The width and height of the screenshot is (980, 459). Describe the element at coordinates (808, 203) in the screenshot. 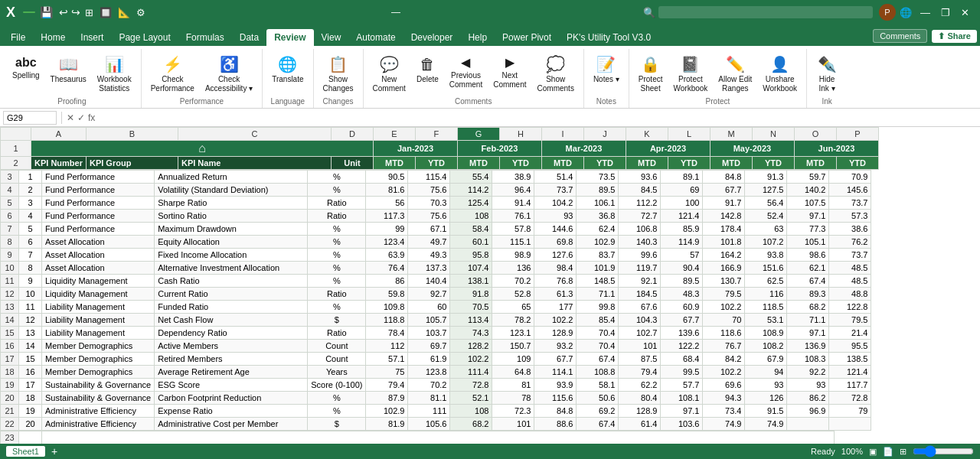

I see `cell-o5: 107.5` at that location.